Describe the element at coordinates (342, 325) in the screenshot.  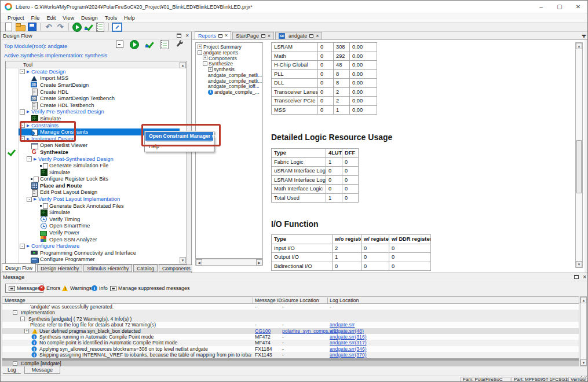
I see `log-location-link: andgate.srr` at that location.